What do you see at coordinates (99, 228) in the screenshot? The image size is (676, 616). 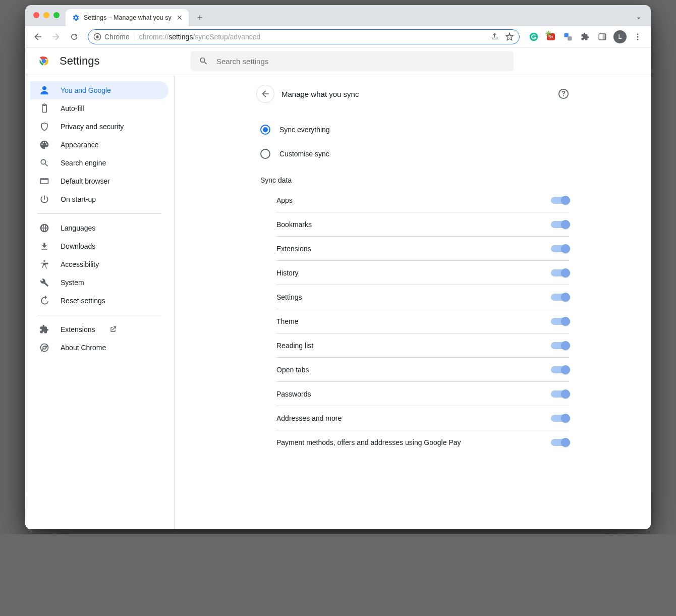 I see `sidebar-item-languages: Languages` at bounding box center [99, 228].